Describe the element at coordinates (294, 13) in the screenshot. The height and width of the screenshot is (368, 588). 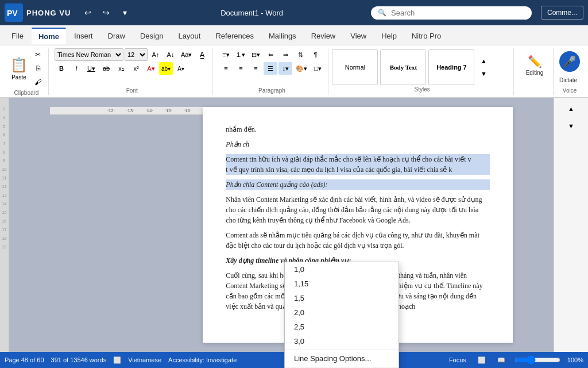
I see `title-bar: PV PHONG VU ↩ ↪ ▾ Document1 - Word 🔍 Com…` at that location.